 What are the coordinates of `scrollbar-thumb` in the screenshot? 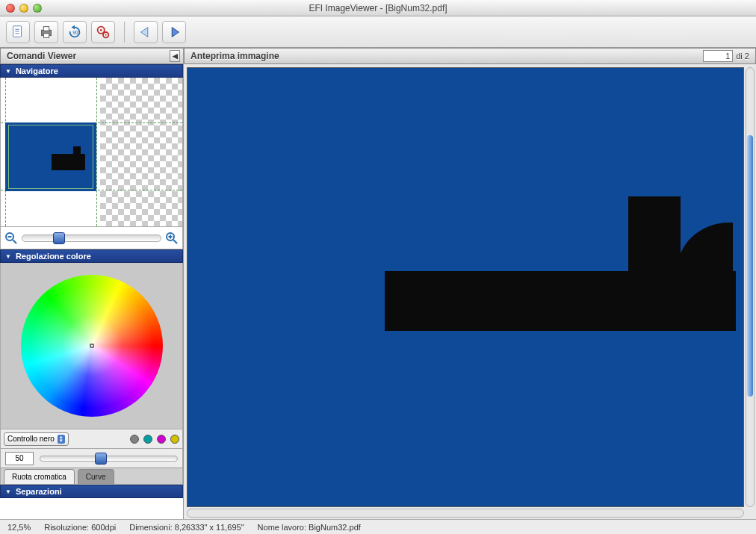 It's located at (750, 266).